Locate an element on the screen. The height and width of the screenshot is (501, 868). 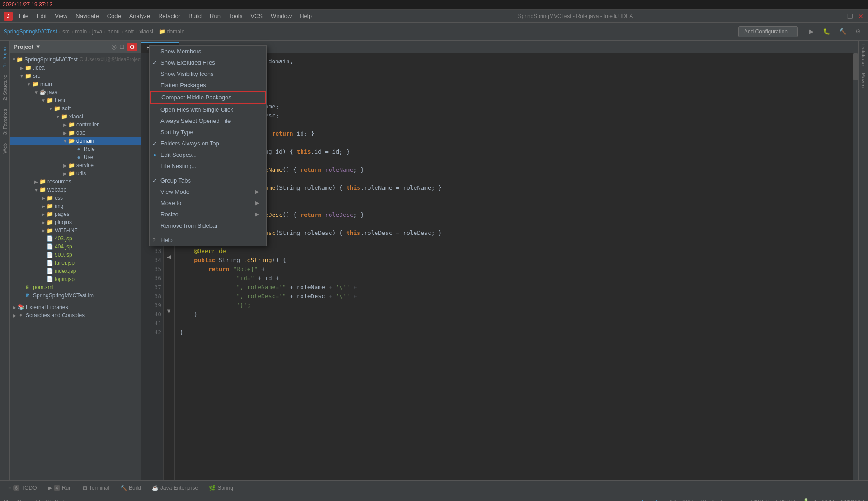
ctx-open-files-single-click: Open Files with Single Click is located at coordinates (208, 109).